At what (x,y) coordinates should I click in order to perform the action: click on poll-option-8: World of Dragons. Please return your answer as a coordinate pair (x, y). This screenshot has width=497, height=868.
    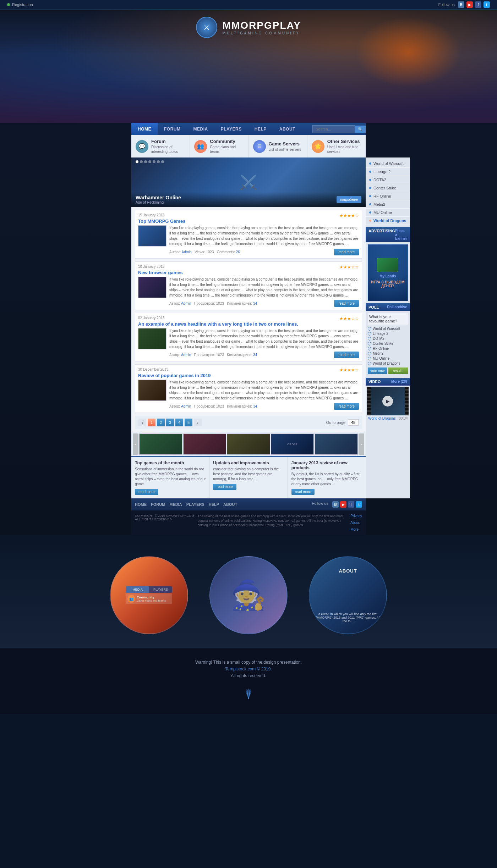
    Looking at the image, I should click on (388, 363).